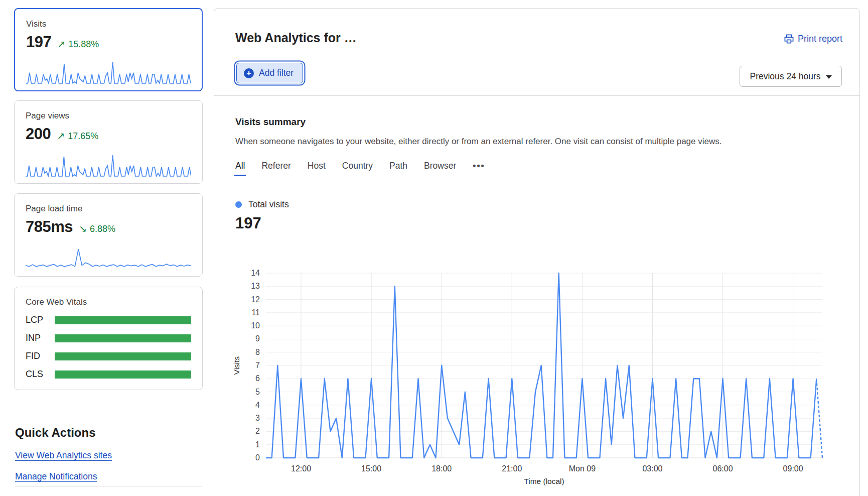 The image size is (868, 496). I want to click on svg-text: 12:00, so click(301, 469).